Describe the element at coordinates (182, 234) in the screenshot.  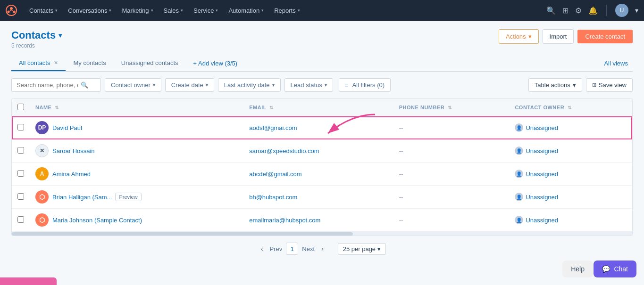
I see `scrollbar-thumb` at that location.